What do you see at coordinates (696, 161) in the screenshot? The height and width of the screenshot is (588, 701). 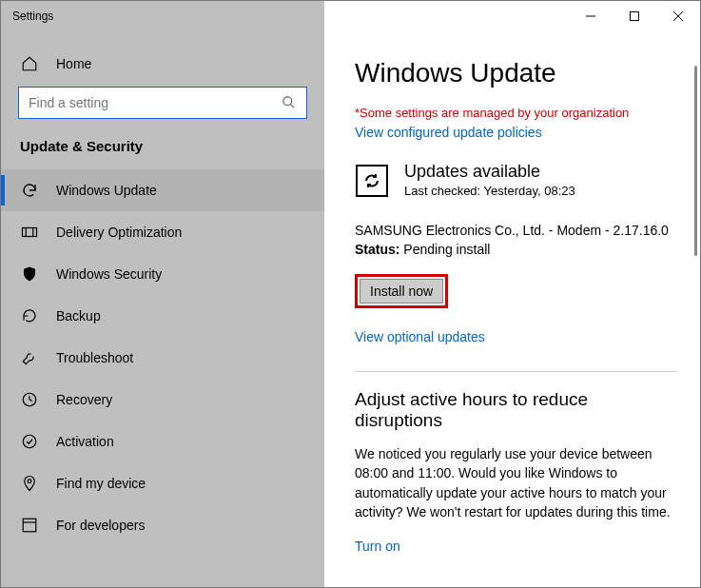 I see `scrollbar` at bounding box center [696, 161].